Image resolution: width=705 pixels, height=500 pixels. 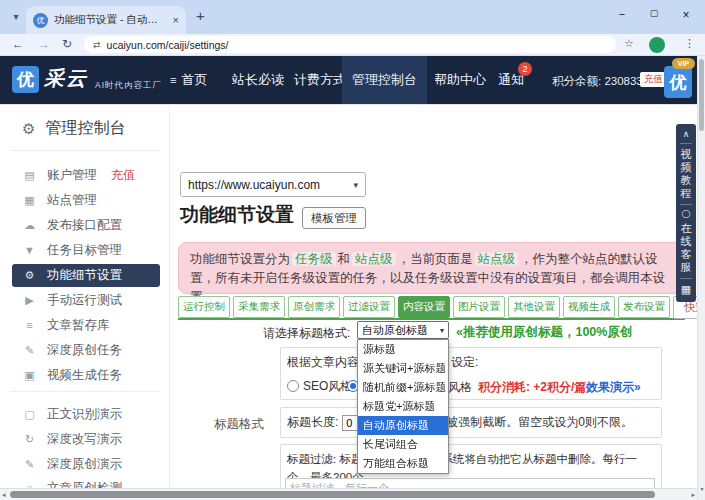 I want to click on nav-label: 帮助中心, so click(x=460, y=80).